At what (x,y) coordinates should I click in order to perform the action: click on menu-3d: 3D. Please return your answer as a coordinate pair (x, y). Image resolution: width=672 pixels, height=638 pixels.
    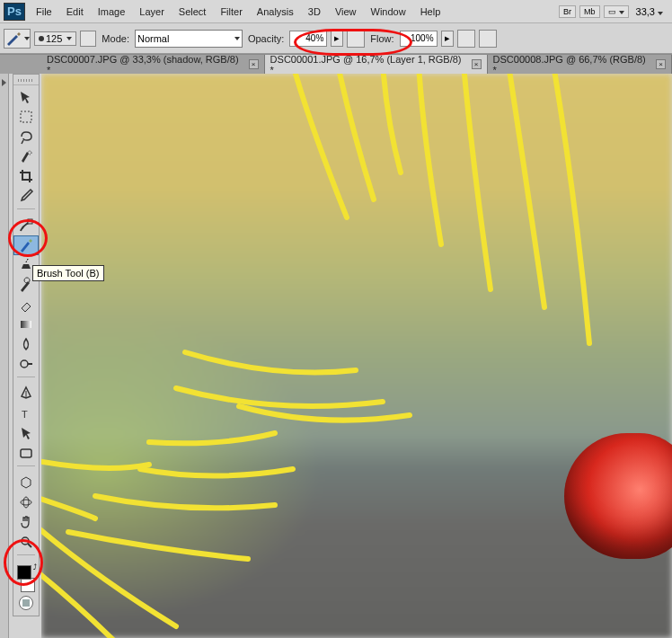
    Looking at the image, I should click on (314, 12).